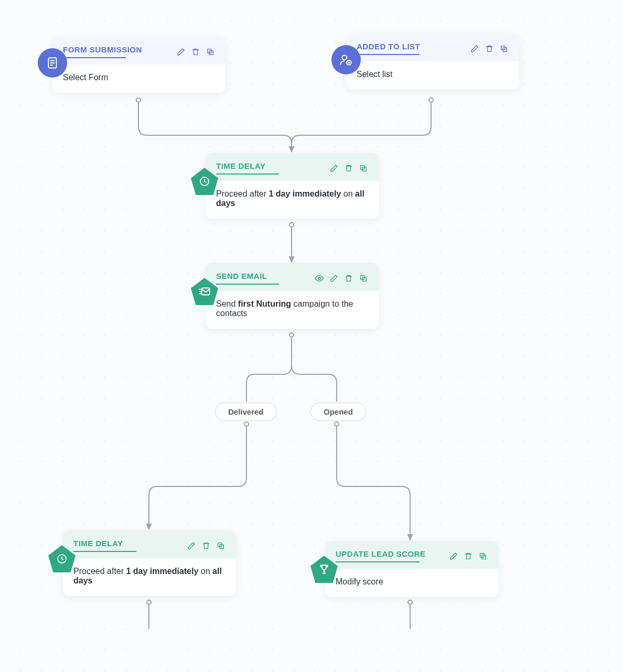 This screenshot has width=623, height=672. What do you see at coordinates (248, 276) in the screenshot?
I see `node-title: SEND EMAIL` at bounding box center [248, 276].